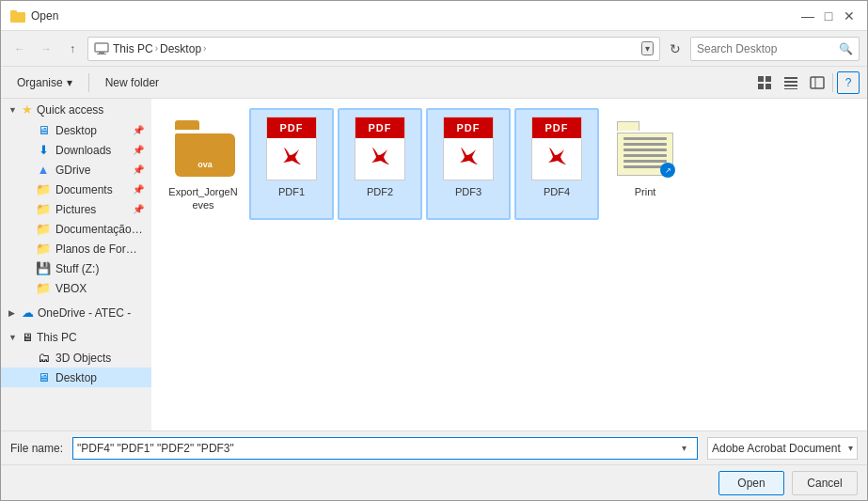 This screenshot has height=501, width=868. Describe the element at coordinates (825, 483) in the screenshot. I see `cancel-button: Cancel` at that location.